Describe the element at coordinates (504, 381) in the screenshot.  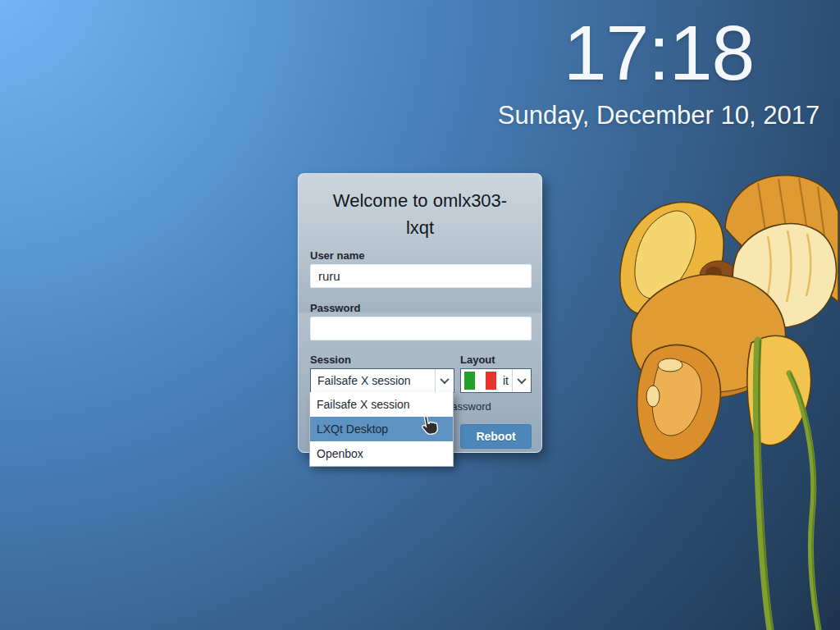
I see `layout-selected-value: it` at that location.